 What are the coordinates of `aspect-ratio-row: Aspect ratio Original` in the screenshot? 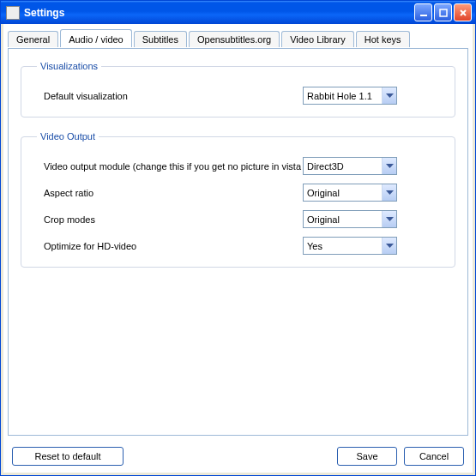 It's located at (238, 192).